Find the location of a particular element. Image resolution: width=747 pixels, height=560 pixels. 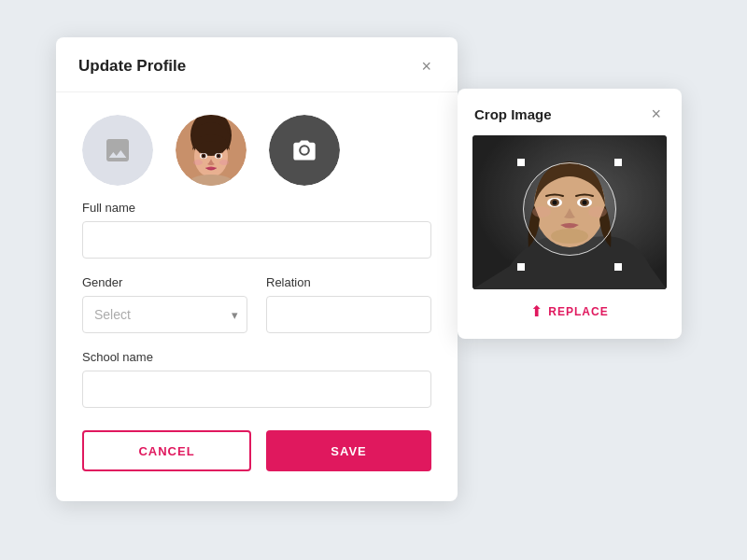

relation-input is located at coordinates (349, 315).